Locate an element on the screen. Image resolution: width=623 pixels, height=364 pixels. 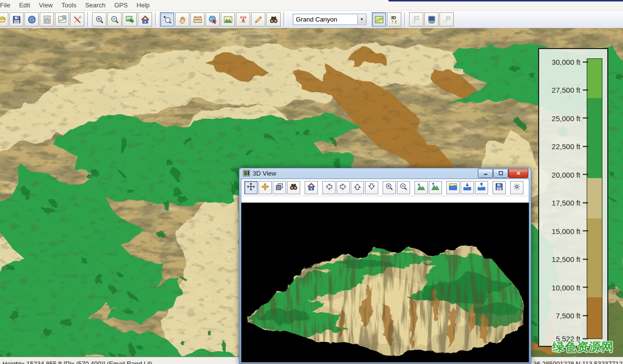
legend-label: 7,500 ft is located at coordinates (568, 316).